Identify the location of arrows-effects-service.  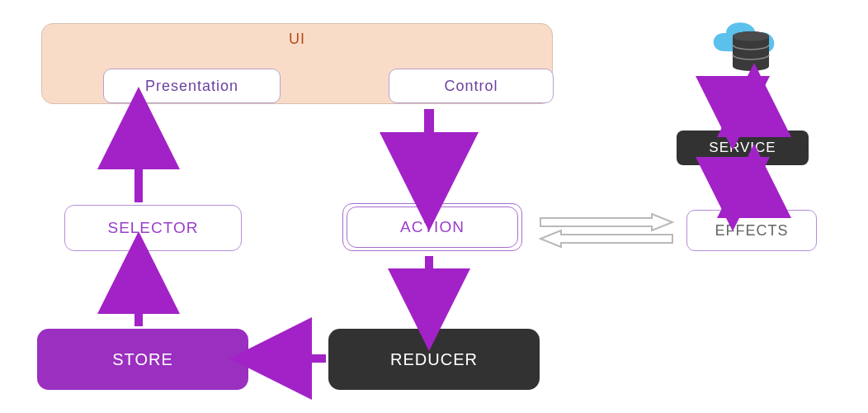
(743, 188).